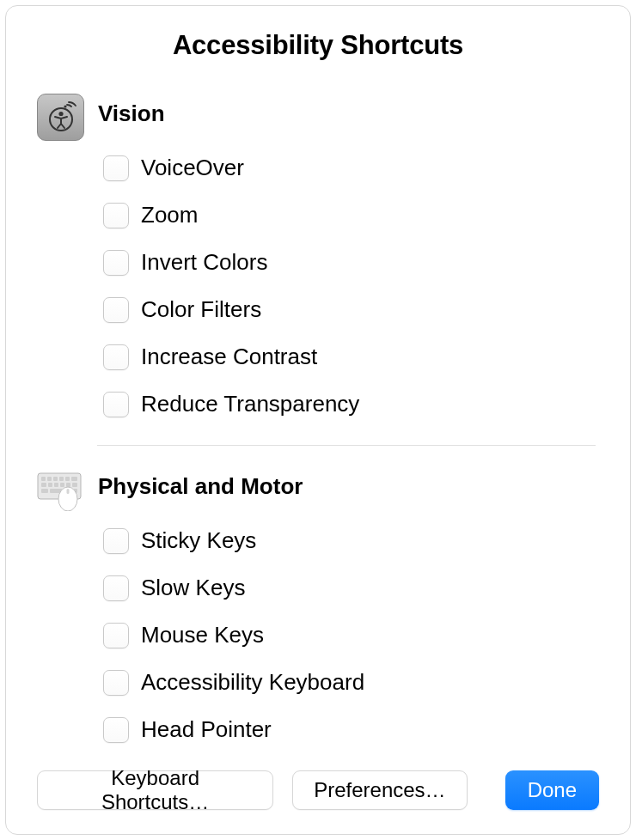 This screenshot has width=636, height=840. Describe the element at coordinates (347, 636) in the screenshot. I see `option-mouse-keys: Mouse Keys` at that location.